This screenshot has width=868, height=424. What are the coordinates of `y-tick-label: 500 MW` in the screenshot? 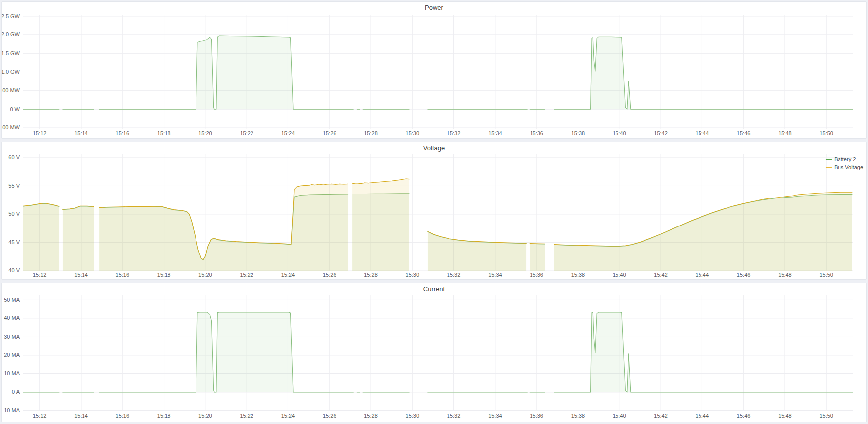 It's located at (11, 90).